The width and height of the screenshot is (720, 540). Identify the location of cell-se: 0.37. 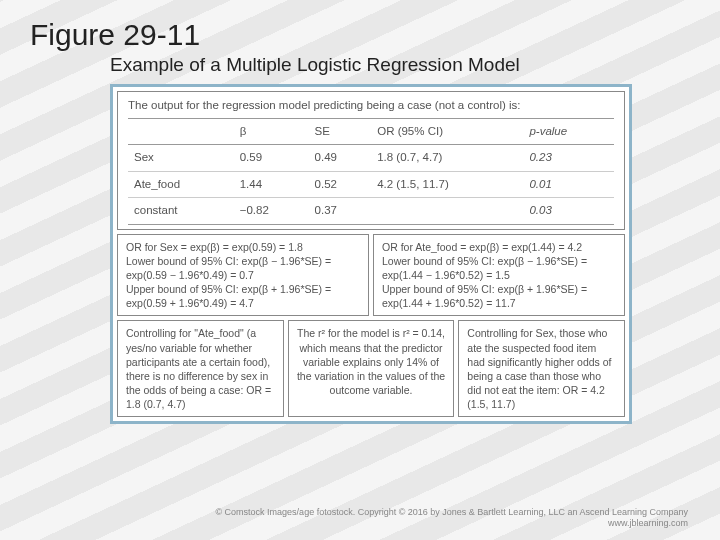
(340, 212).